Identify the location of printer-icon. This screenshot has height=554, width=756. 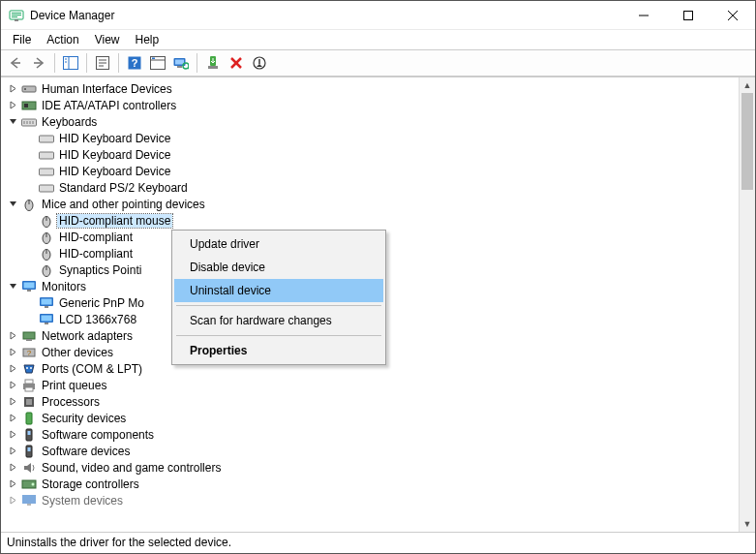
(29, 385).